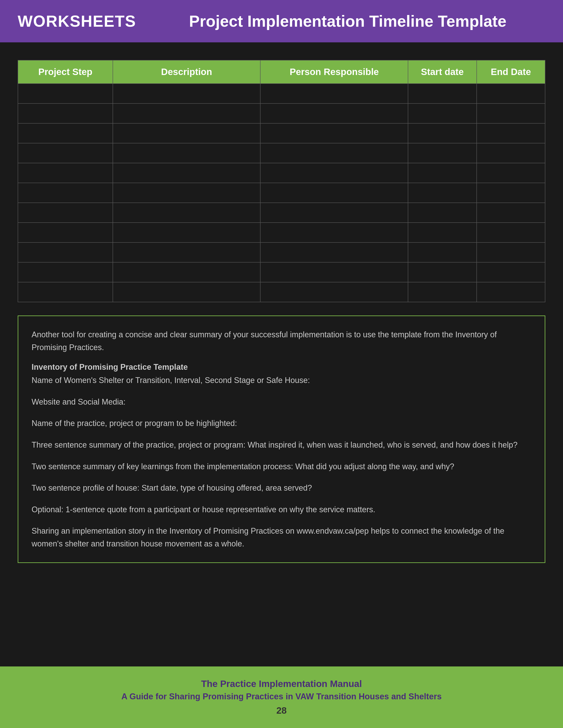 Image resolution: width=563 pixels, height=728 pixels. Describe the element at coordinates (84, 21) in the screenshot. I see `section-label: WORKSHEETS` at that location.